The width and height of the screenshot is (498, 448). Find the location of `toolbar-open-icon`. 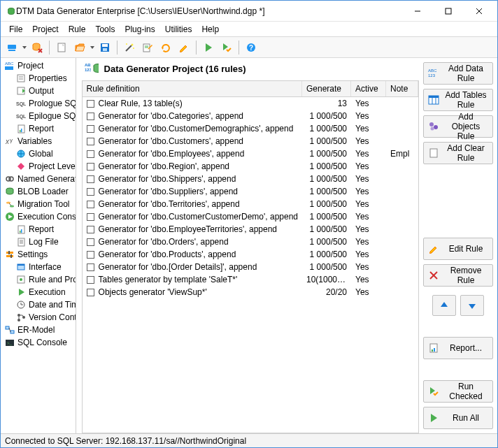

toolbar-open-icon is located at coordinates (80, 48).